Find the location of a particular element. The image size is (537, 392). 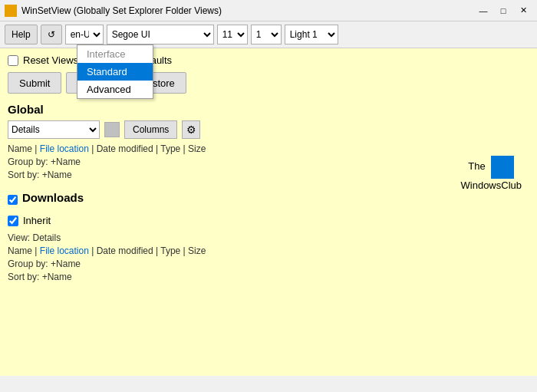

maximize-button: □ is located at coordinates (503, 11).